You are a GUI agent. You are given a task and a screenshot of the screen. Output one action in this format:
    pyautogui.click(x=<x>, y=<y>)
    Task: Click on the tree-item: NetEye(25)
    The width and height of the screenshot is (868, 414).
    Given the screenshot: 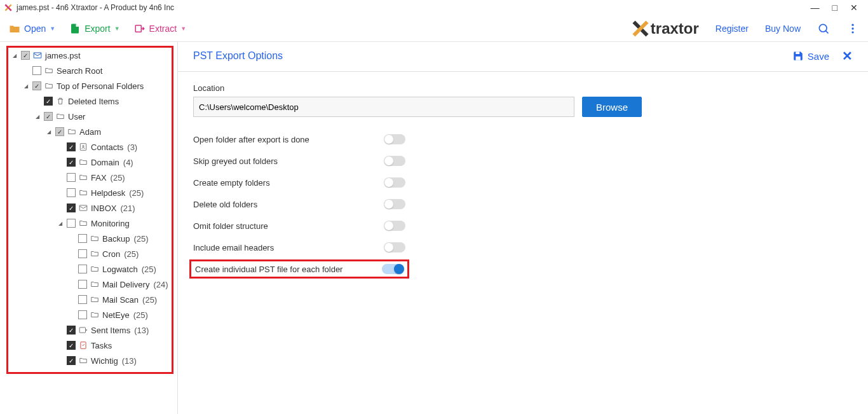 What is the action you would take?
    pyautogui.click(x=90, y=315)
    